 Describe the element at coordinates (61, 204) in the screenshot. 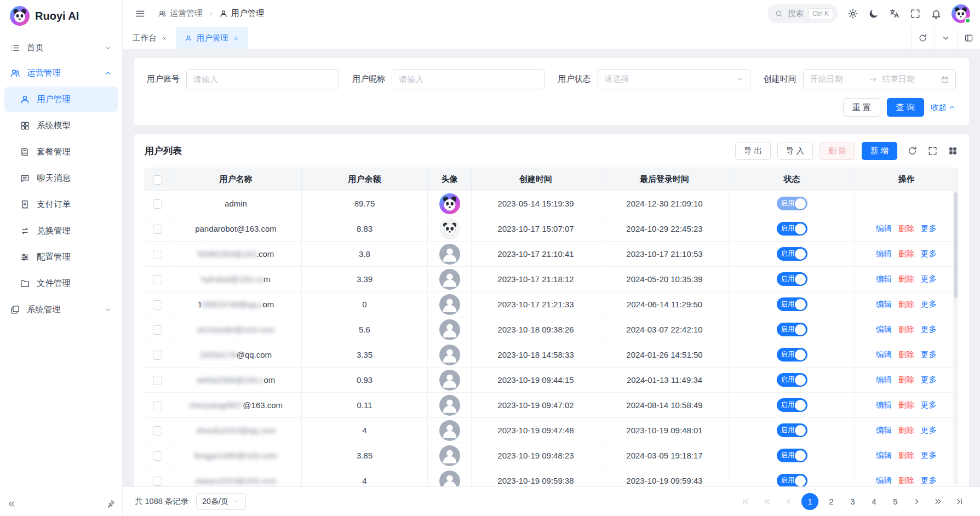

I see `sidebar-item-payment-orders: 支付订单` at that location.